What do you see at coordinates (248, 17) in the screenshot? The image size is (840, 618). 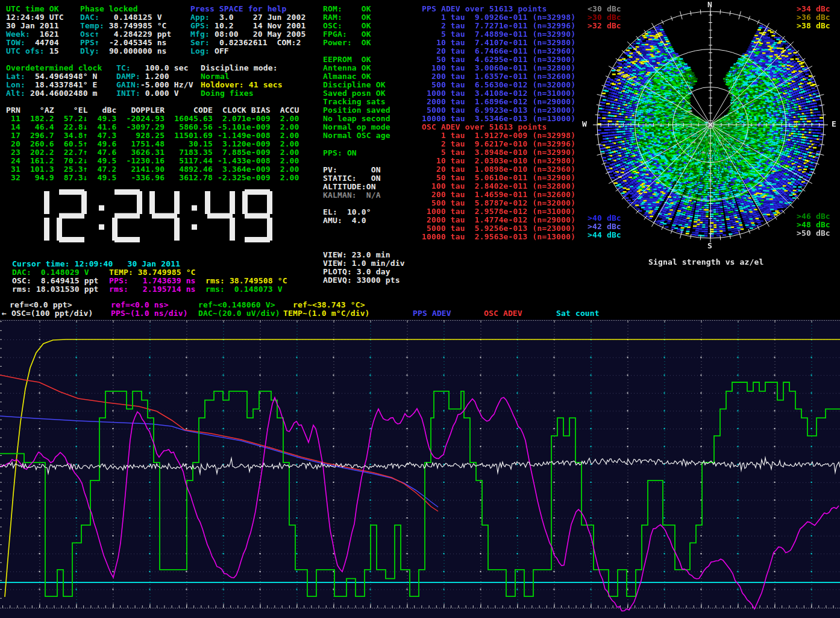 I see `app-version: App: 3.0 27 Jun 2002` at bounding box center [248, 17].